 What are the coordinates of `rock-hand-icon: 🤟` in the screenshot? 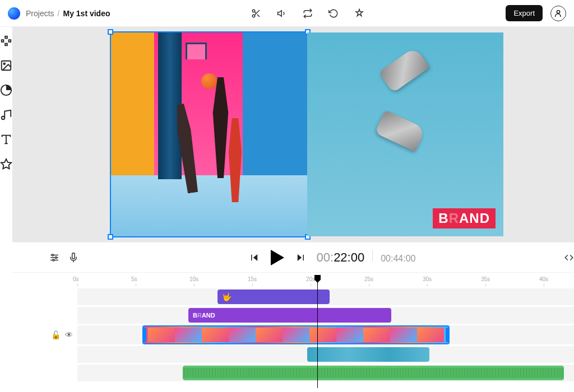 It's located at (226, 297).